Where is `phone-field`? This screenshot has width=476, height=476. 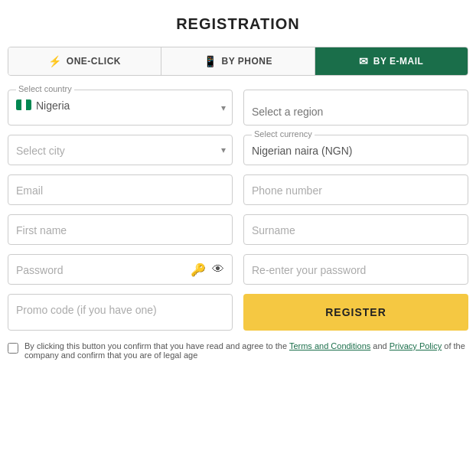
phone-field is located at coordinates (356, 190).